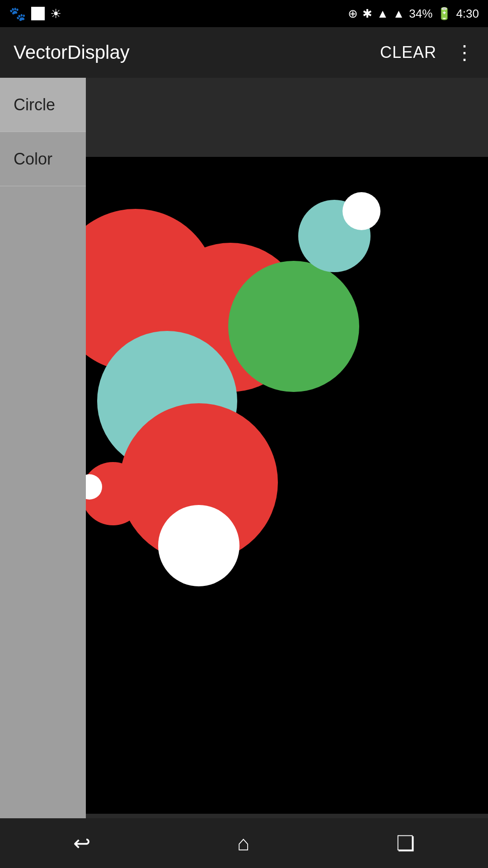 The width and height of the screenshot is (488, 868). Describe the element at coordinates (367, 14) in the screenshot. I see `bluetooth-icon: ✱` at that location.